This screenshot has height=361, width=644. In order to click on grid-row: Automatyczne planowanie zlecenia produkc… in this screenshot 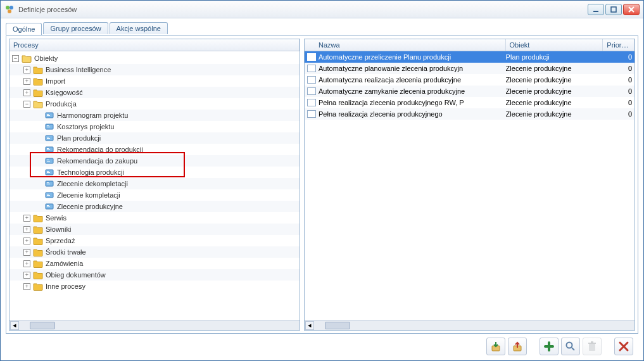, I will do `click(470, 68)`.